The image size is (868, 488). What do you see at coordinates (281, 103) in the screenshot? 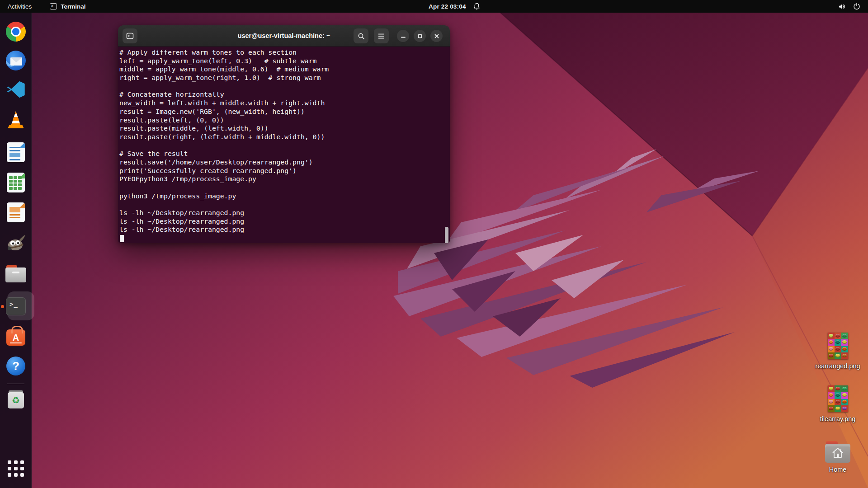
I see `terminal-line: new_width = left.width + middle.width + …` at bounding box center [281, 103].